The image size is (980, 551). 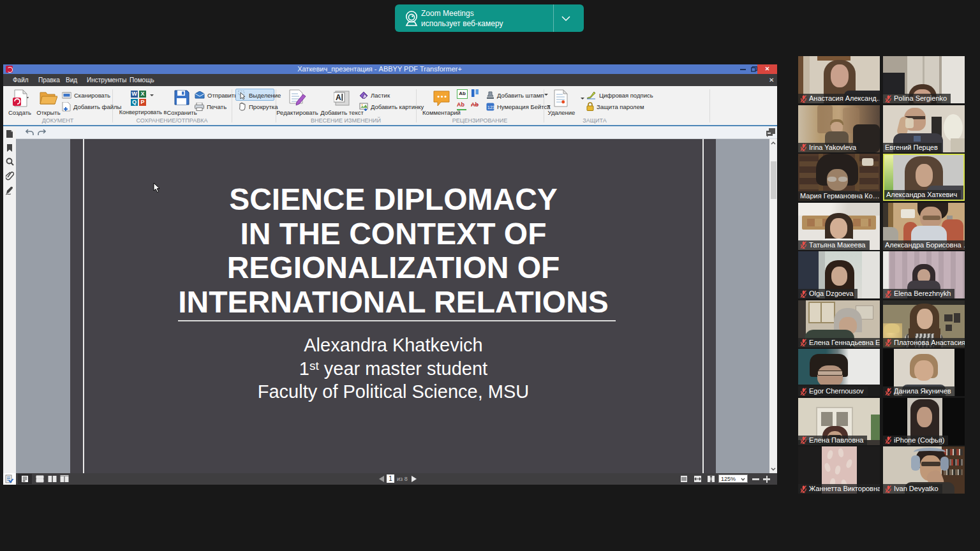 I want to click on svg-text: 123, so click(x=491, y=107).